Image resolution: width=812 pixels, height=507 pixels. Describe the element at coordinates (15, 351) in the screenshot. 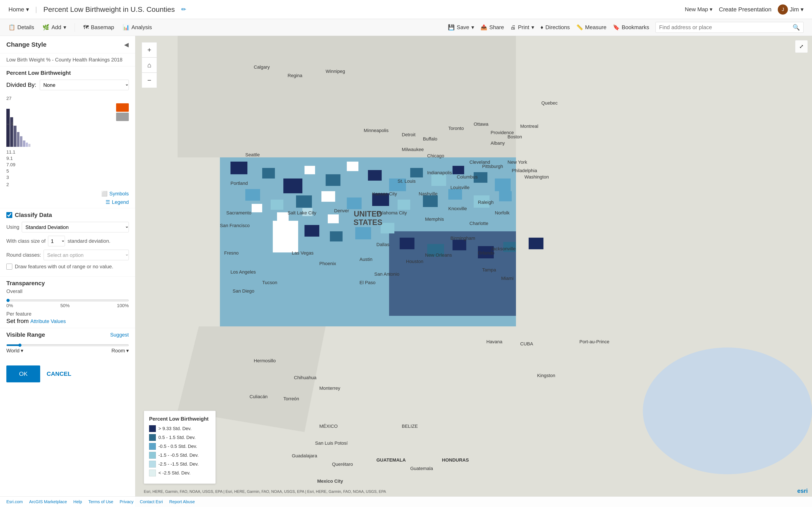

I see `world-select: World ▾` at that location.